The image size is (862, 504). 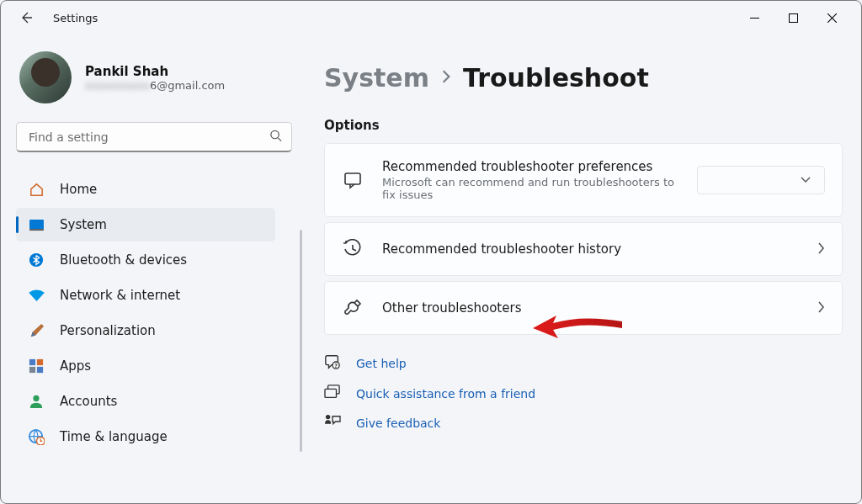 I want to click on quick-assist-icon, so click(x=333, y=394).